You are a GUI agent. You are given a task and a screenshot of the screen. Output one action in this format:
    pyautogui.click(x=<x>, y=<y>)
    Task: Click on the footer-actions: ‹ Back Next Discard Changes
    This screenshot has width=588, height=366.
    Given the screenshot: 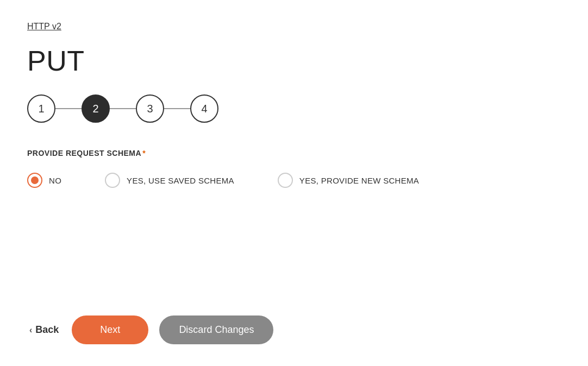 What is the action you would take?
    pyautogui.click(x=150, y=330)
    